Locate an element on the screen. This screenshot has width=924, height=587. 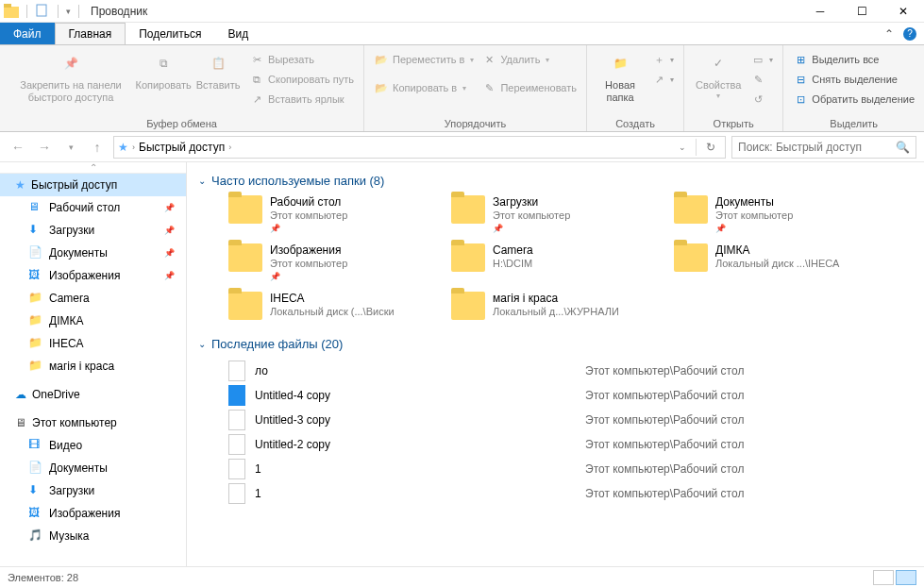
tab-home: Главная is located at coordinates (91, 34).